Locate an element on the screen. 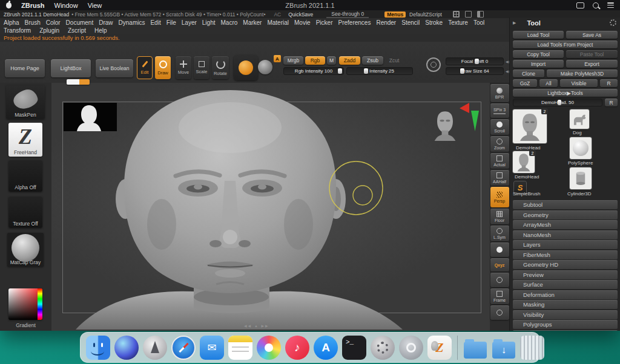 The image size is (620, 364). menu-dynamics: Dynamics is located at coordinates (132, 23).